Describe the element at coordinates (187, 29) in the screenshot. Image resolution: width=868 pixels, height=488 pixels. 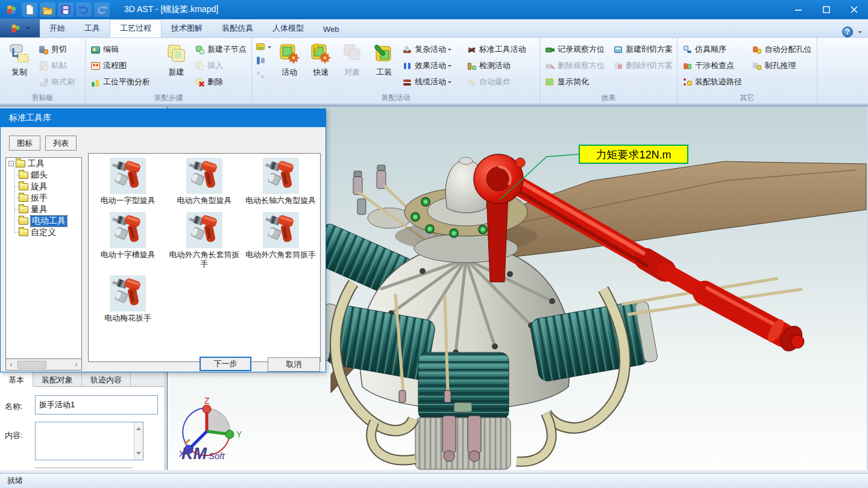
I see `tab-tech-illustration: 技术图解` at that location.